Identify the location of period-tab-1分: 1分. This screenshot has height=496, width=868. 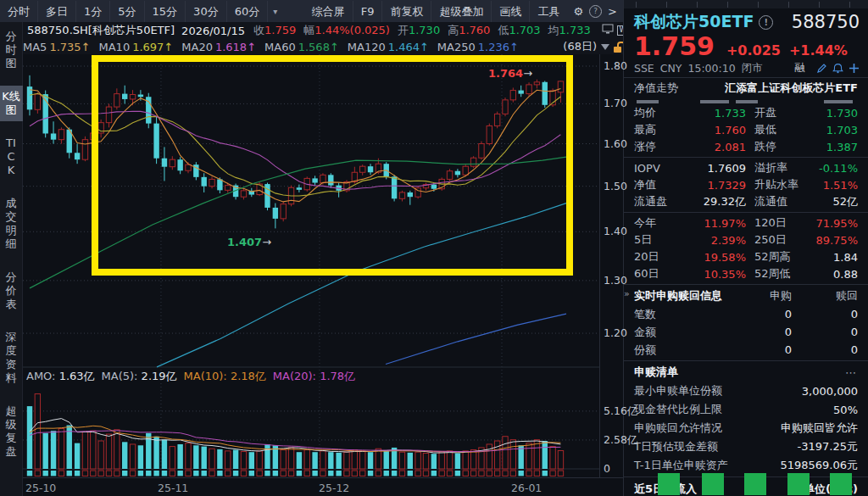
(93, 12).